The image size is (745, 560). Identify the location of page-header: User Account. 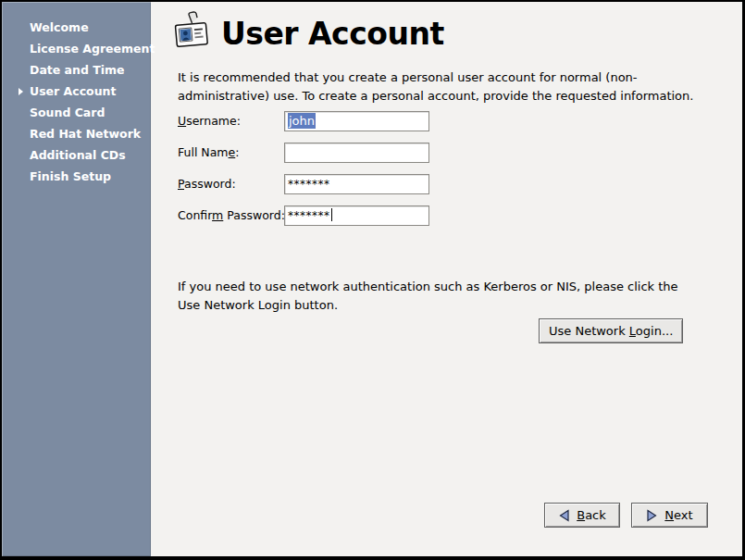
(309, 33).